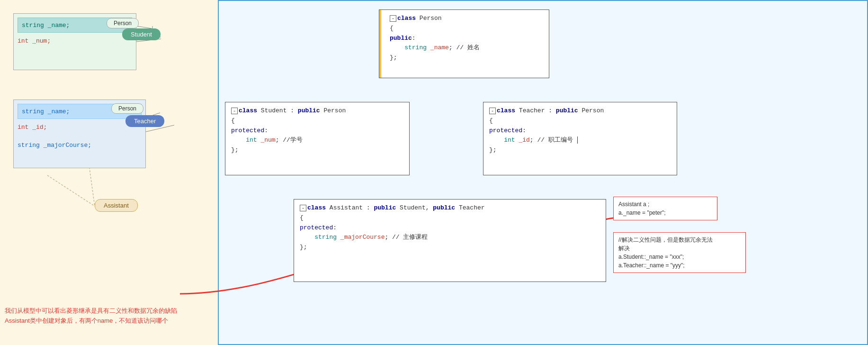 The image size is (868, 345). I want to click on collapse-btn-teacher: -, so click(492, 111).